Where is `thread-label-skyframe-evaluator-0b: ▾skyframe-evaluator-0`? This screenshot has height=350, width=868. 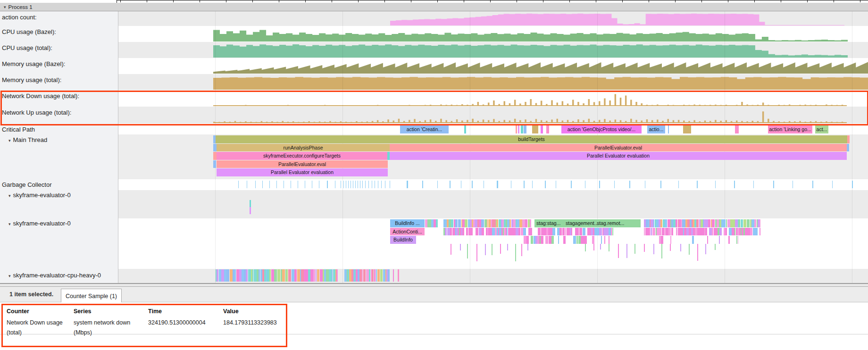
thread-label-skyframe-evaluator-0b: ▾skyframe-evaluator-0 is located at coordinates (40, 224).